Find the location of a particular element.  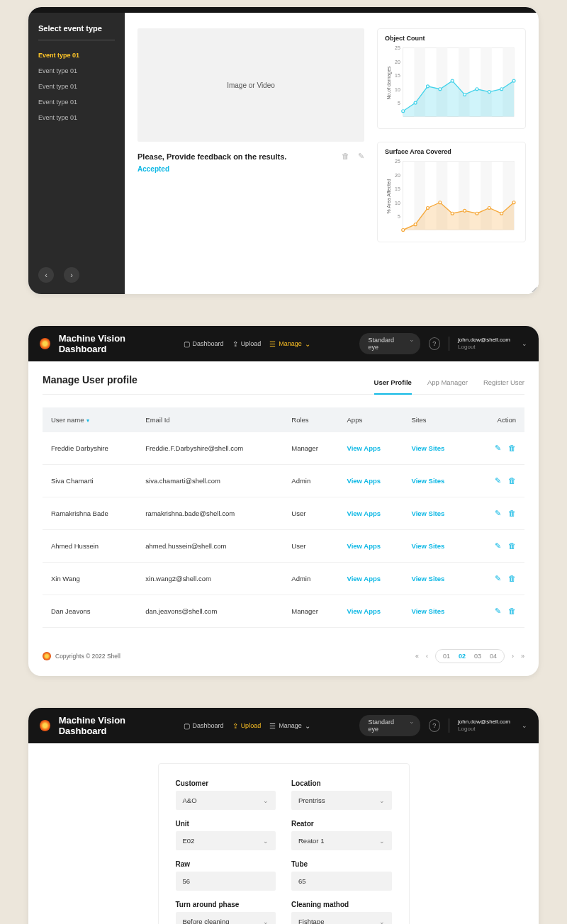

page-prev: ‹ is located at coordinates (427, 656).